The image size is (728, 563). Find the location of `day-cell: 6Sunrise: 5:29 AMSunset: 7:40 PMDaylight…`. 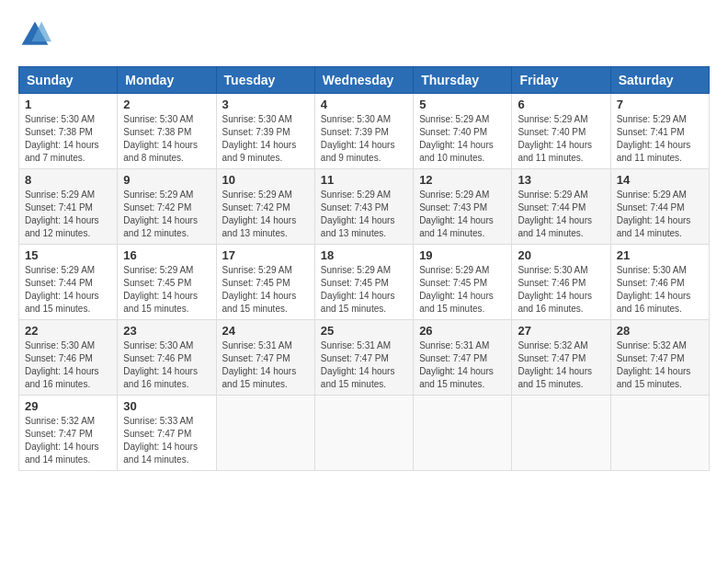

day-cell: 6Sunrise: 5:29 AMSunset: 7:40 PMDaylight… is located at coordinates (561, 132).